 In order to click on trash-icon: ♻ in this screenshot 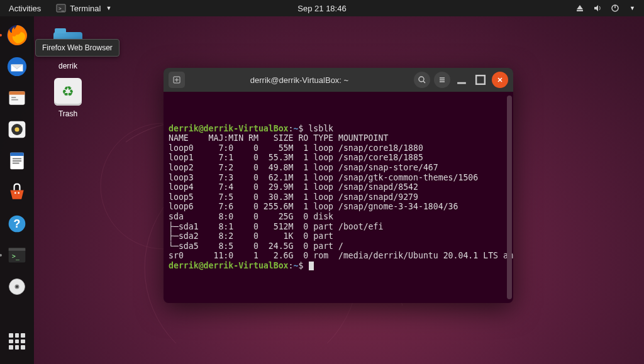, I will do `click(68, 92)`.